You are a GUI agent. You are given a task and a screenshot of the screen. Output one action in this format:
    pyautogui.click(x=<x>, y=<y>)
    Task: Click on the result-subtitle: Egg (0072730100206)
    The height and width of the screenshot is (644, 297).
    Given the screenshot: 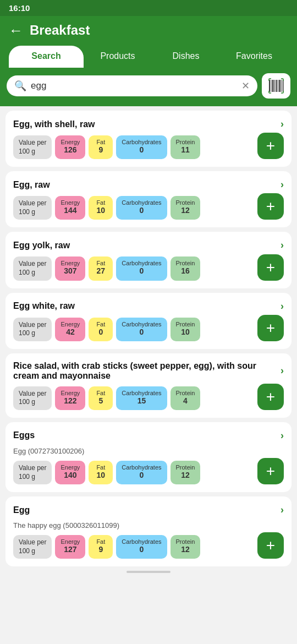 What is the action you would take?
    pyautogui.click(x=148, y=451)
    